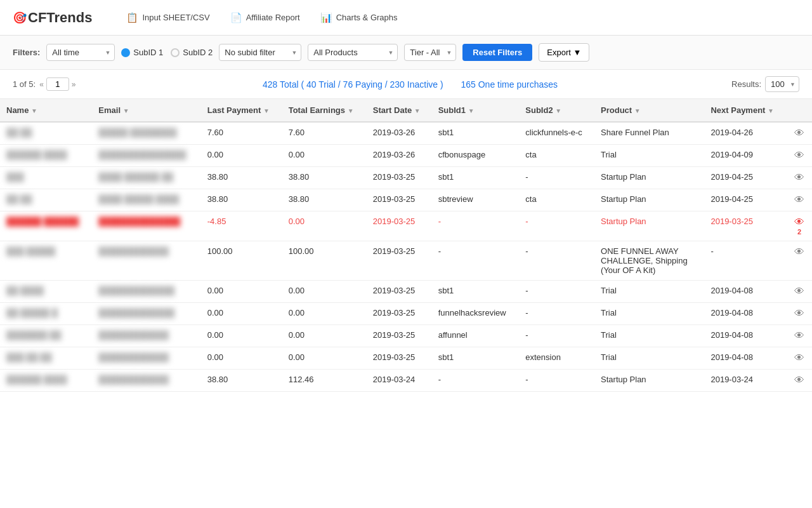  Describe the element at coordinates (353, 52) in the screenshot. I see `product-filter: All Products Startup Plan Share Funnel P…` at that location.